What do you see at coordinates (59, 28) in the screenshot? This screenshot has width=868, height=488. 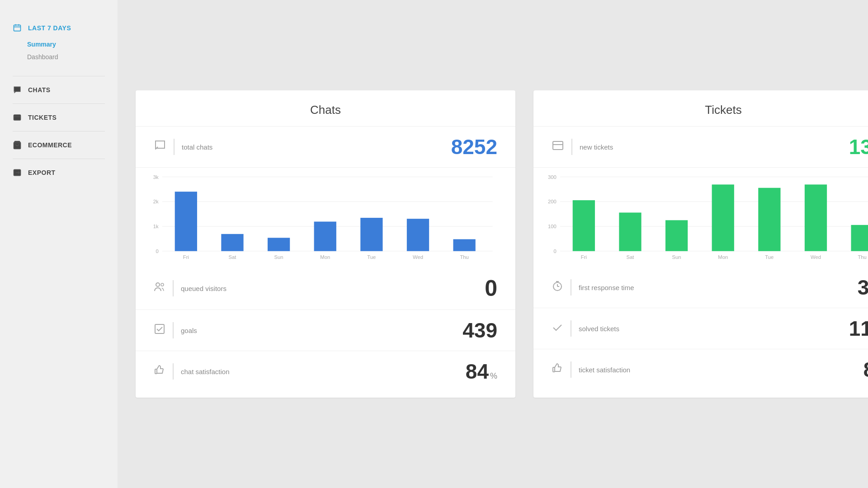 I see `sidebar-period-item: LAST 7 DAYS` at bounding box center [59, 28].